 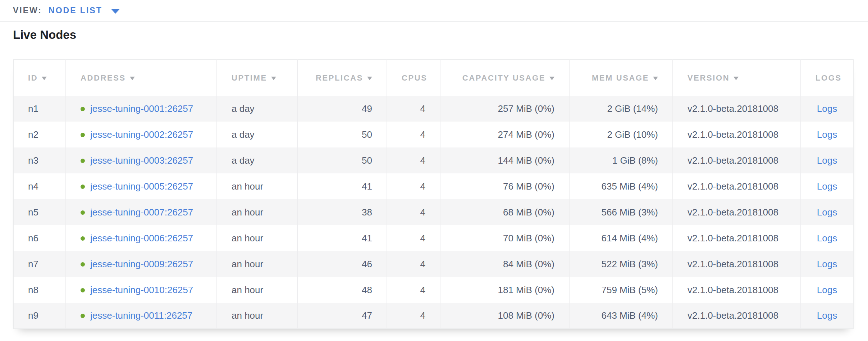 What do you see at coordinates (342, 316) in the screenshot?
I see `replicas-cell: 47` at bounding box center [342, 316].